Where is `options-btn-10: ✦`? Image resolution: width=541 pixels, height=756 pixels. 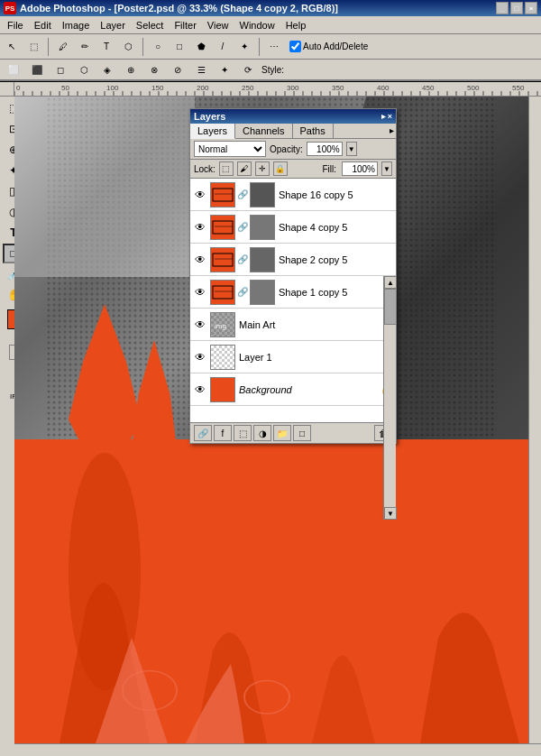 options-btn-10: ✦ is located at coordinates (225, 69).